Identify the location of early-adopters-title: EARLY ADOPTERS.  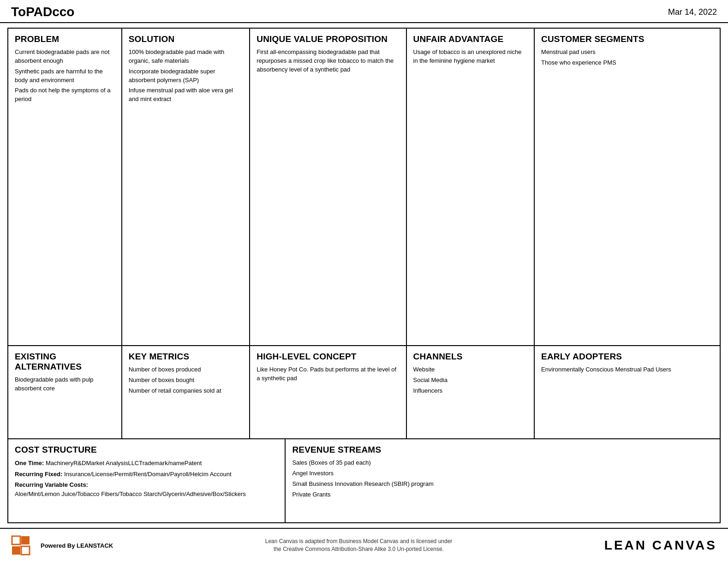
(627, 357).